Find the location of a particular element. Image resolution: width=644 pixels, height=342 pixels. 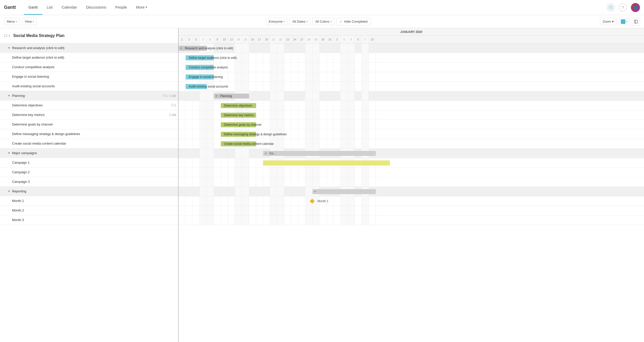

nav-tab-list: List is located at coordinates (50, 8).